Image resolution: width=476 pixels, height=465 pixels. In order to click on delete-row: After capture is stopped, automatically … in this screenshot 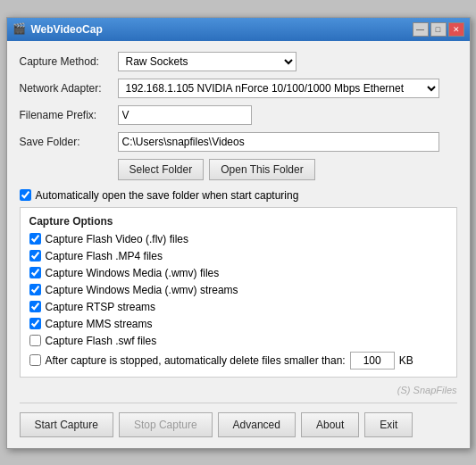, I will do `click(238, 361)`.